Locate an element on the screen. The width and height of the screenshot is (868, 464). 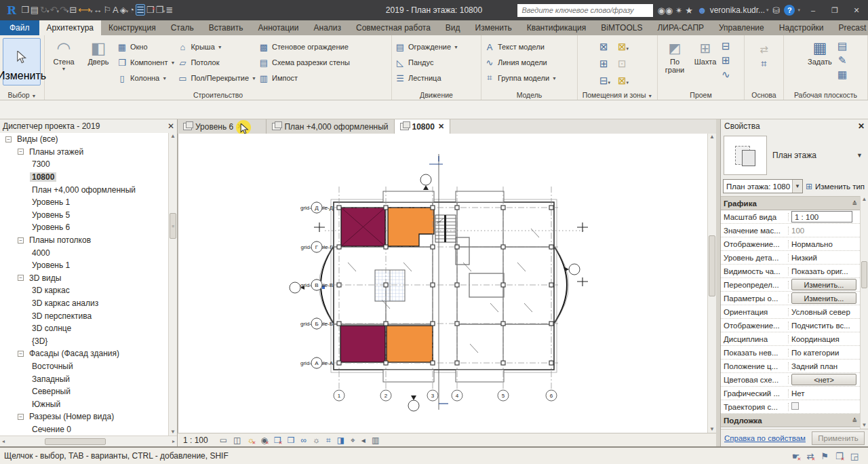
sun-path-icon: ☼ is located at coordinates (251, 440).